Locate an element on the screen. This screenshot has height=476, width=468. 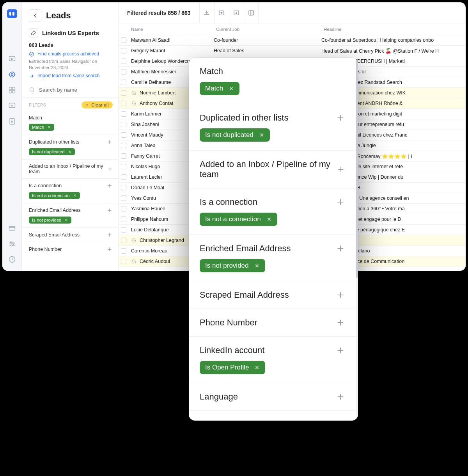
inbox-icon is located at coordinates (134, 103).